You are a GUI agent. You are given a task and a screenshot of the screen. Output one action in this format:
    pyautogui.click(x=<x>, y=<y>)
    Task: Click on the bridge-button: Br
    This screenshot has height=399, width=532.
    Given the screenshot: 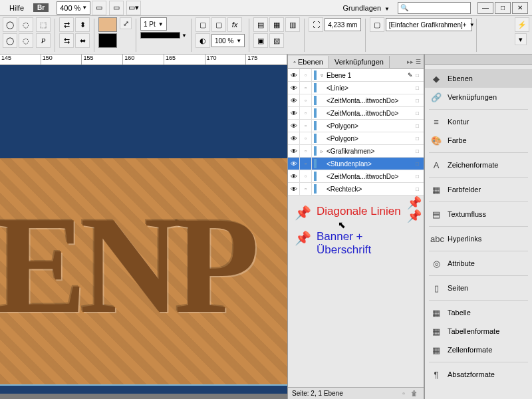 What is the action you would take?
    pyautogui.click(x=41, y=8)
    